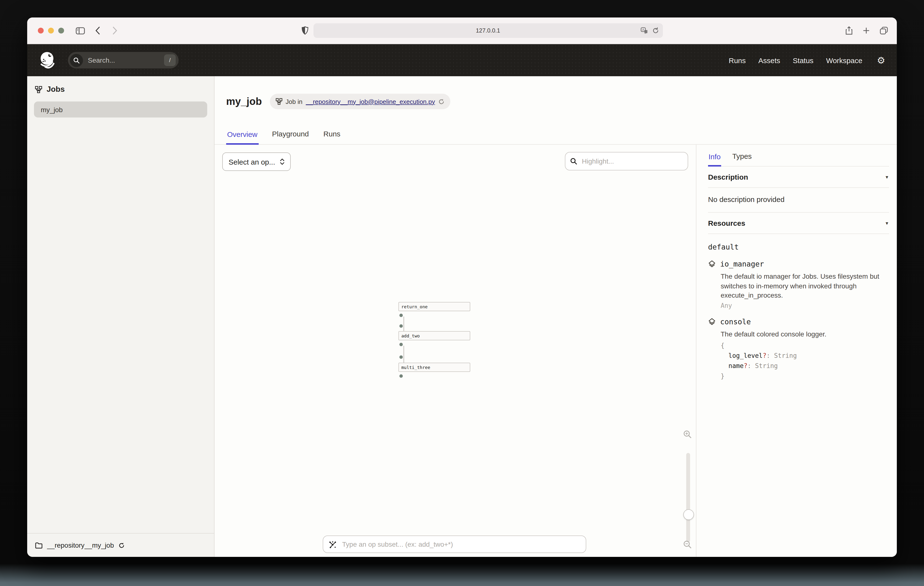 This screenshot has height=586, width=924. I want to click on description-body: No description provided, so click(799, 200).